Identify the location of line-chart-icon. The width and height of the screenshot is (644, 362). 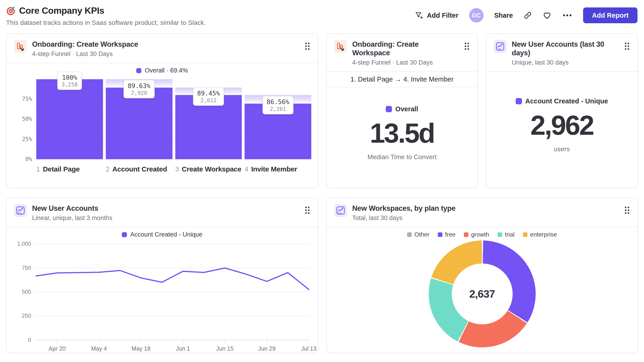
(20, 211).